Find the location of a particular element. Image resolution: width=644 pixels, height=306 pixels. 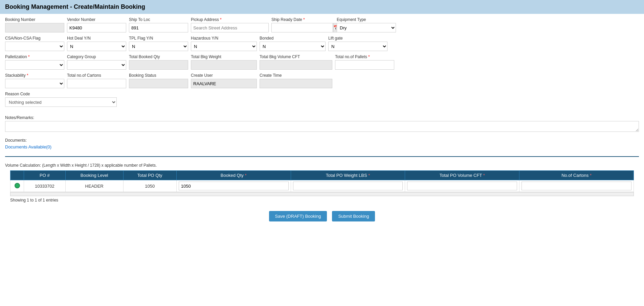

col-total-po-qty: Total PO Qty is located at coordinates (150, 175).